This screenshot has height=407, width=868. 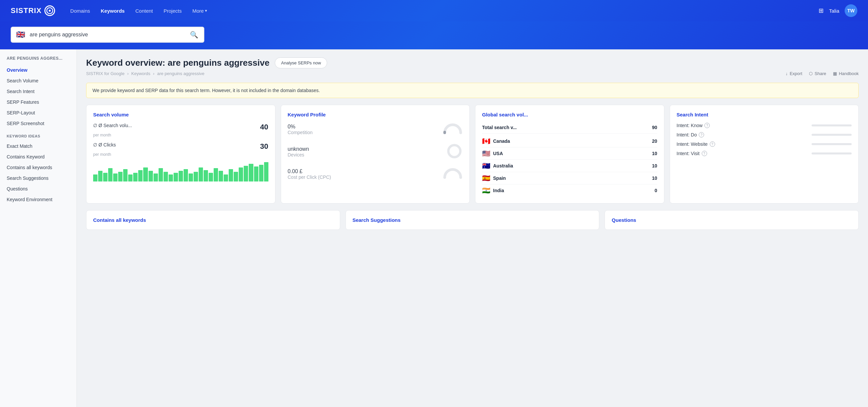 What do you see at coordinates (434, 11) in the screenshot?
I see `top-navigation: SISTRIX Domains Keywords Content Project…` at bounding box center [434, 11].